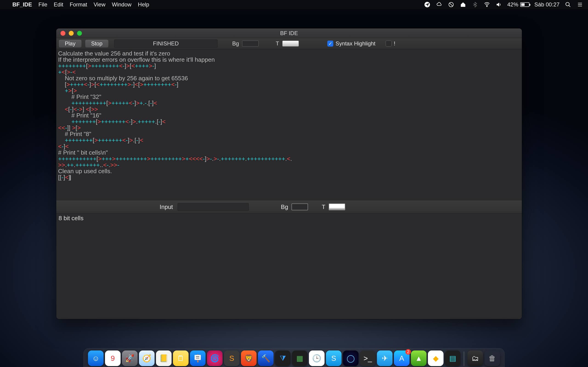  Describe the element at coordinates (289, 33) in the screenshot. I see `window-title: BF IDE` at that location.